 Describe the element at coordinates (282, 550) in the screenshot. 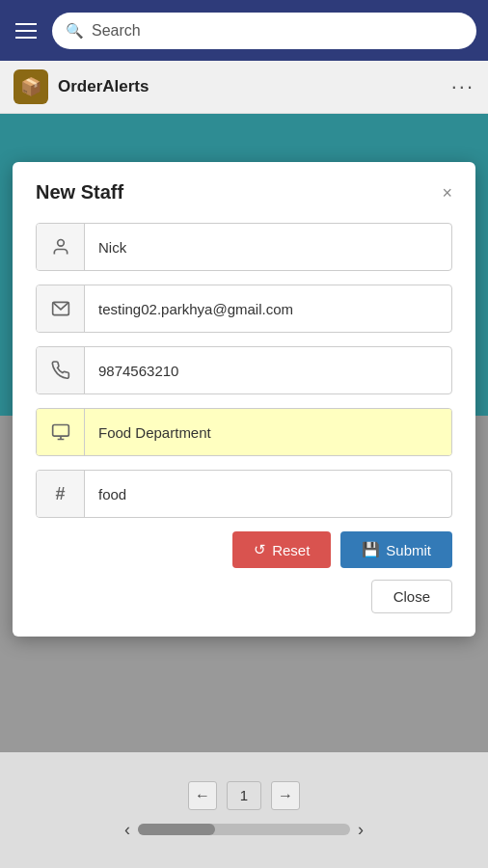

I see `reset-button: ↺ Reset` at that location.